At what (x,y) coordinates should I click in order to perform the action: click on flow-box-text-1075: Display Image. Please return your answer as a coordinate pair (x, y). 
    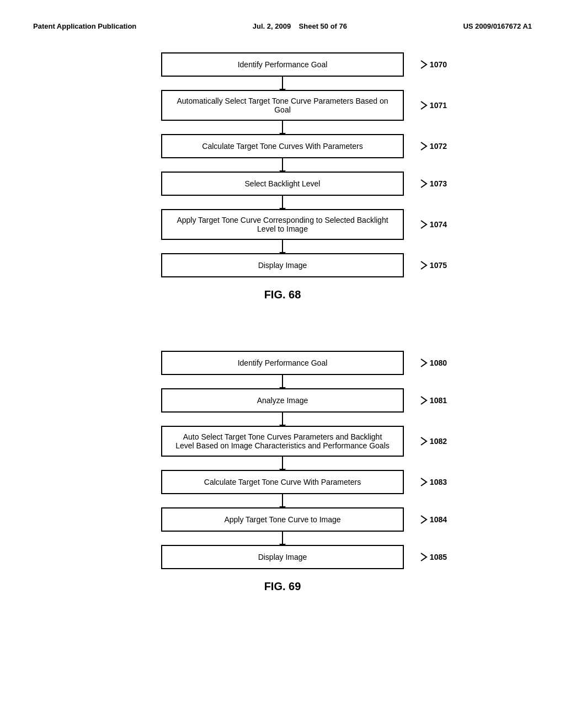
    Looking at the image, I should click on (282, 265).